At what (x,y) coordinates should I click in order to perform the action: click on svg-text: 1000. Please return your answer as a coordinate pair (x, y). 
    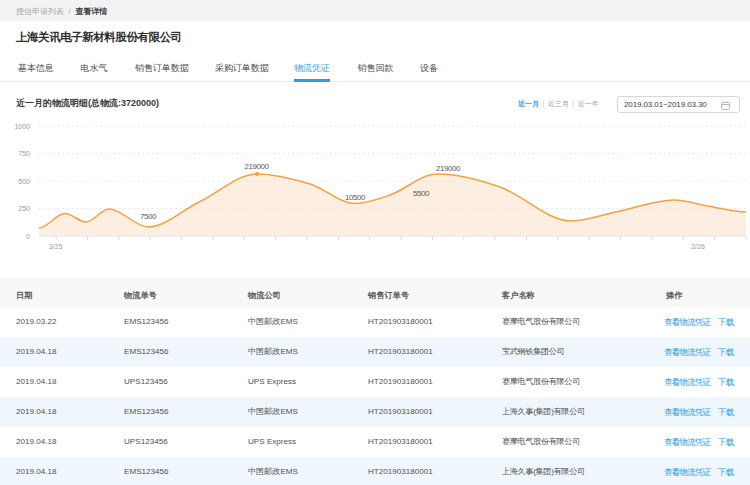
    Looking at the image, I should click on (22, 126).